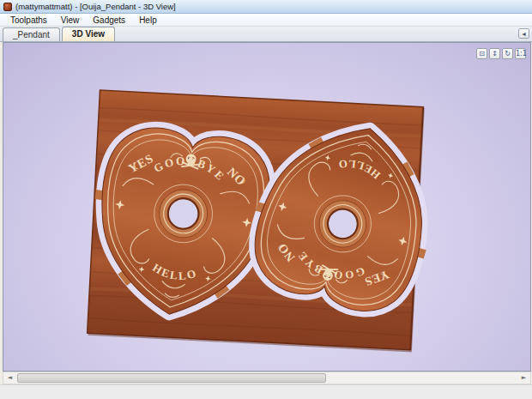 The height and width of the screenshot is (399, 532). I want to click on tab-3d-view: 3D View, so click(88, 34).